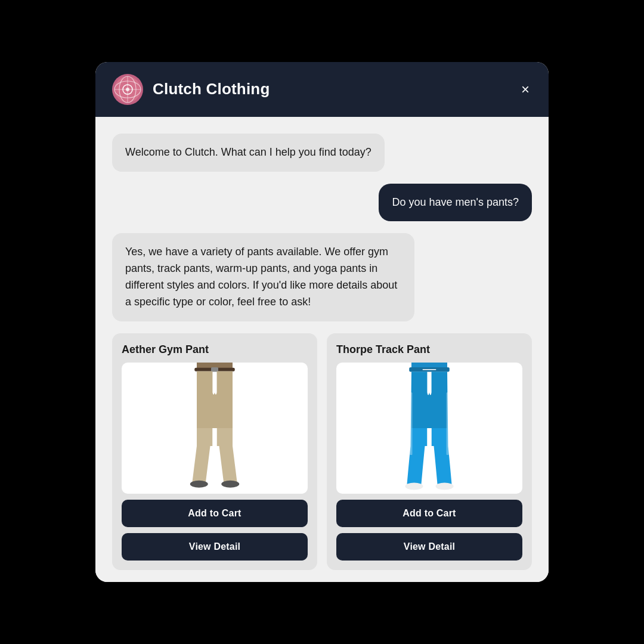 The image size is (644, 644). I want to click on user-message-query: Do you have men's pants?, so click(456, 203).